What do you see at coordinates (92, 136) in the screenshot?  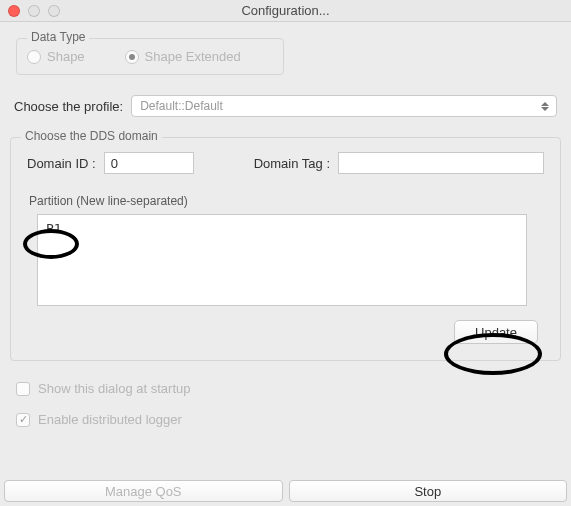 I see `dds-group-label: Choose the DDS domain` at bounding box center [92, 136].